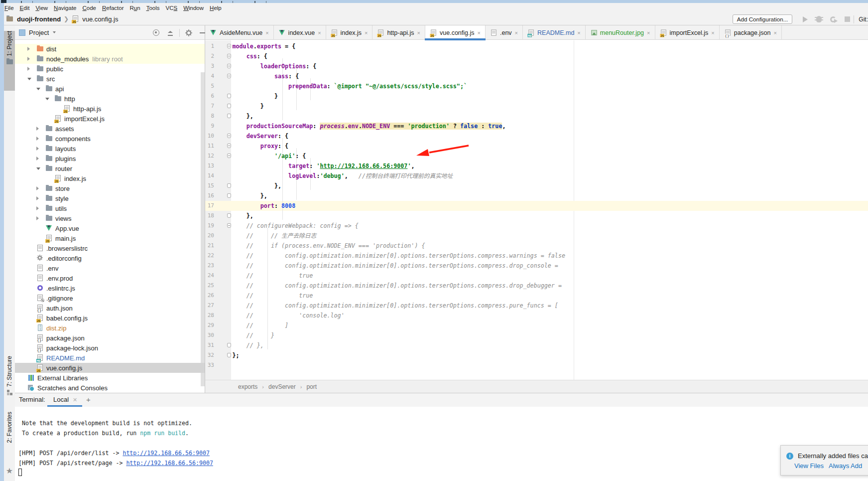  Describe the element at coordinates (110, 338) in the screenshot. I see `tree-item-package-json: {}package.json` at that location.